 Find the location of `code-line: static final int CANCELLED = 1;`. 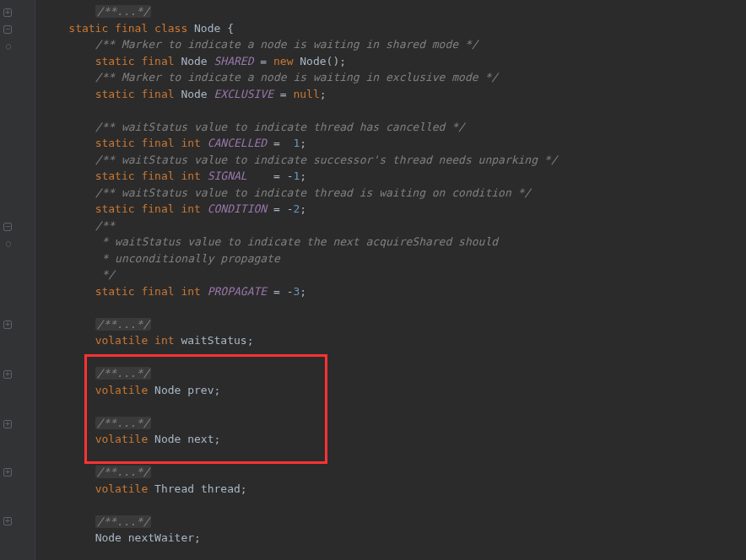

code-line: static final int CANCELLED = 1; is located at coordinates (391, 143).